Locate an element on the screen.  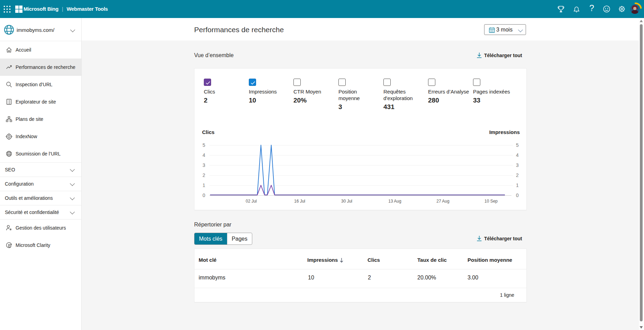
svg-text: 10 Sep is located at coordinates (491, 201).